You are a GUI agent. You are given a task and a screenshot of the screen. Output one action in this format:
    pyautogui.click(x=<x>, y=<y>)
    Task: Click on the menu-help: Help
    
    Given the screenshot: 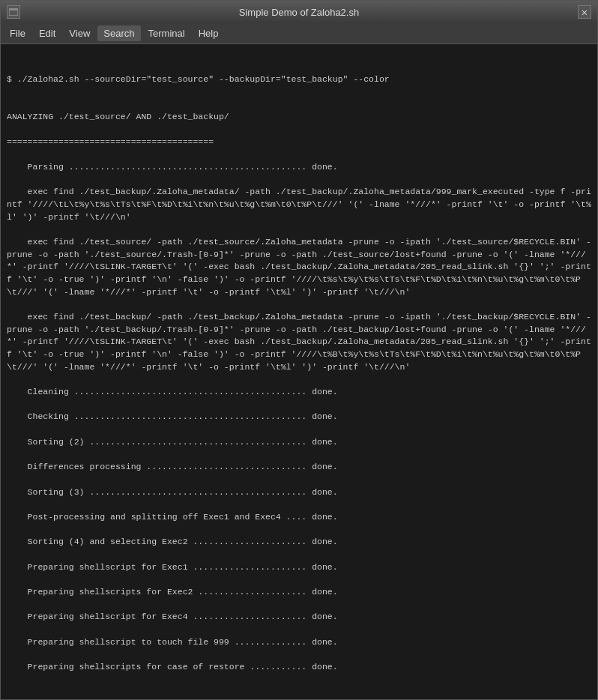 What is the action you would take?
    pyautogui.click(x=208, y=33)
    